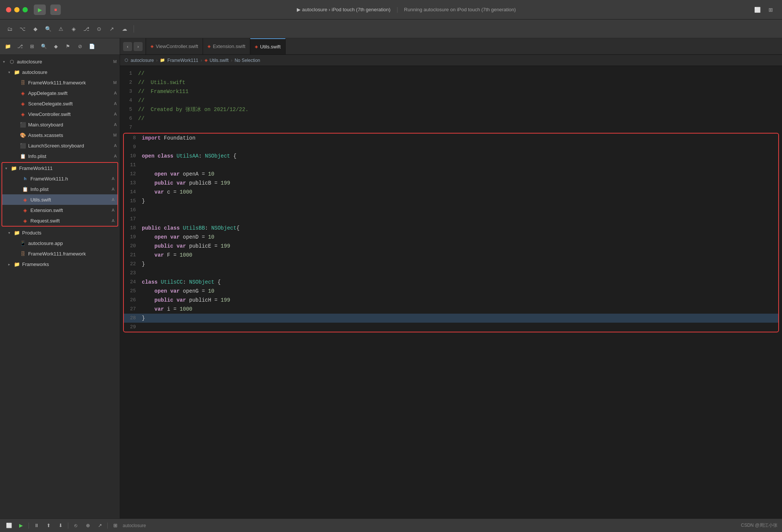  What do you see at coordinates (80, 47) in the screenshot?
I see `sidebar-filter-icon: ⊘` at bounding box center [80, 47].